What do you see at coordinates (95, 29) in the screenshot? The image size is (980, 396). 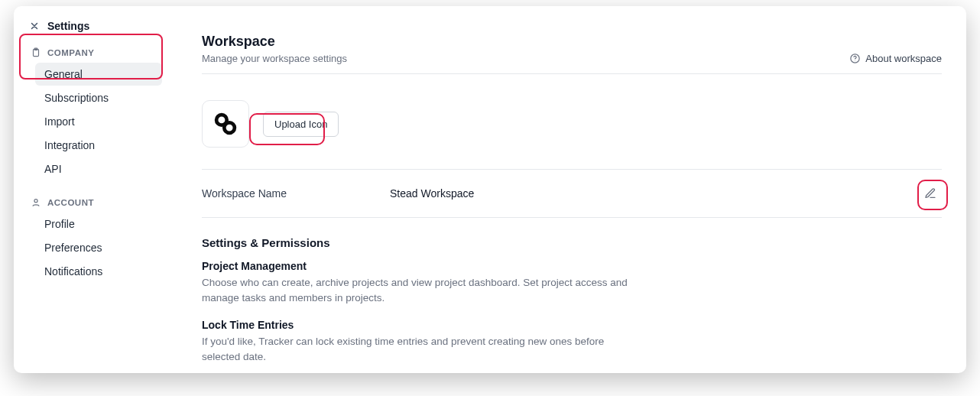 I see `sidebar-header: Settings` at bounding box center [95, 29].